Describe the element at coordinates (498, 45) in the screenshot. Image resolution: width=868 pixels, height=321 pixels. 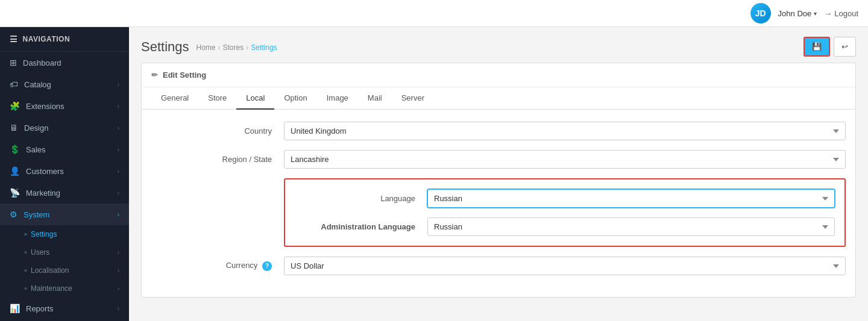
I see `page-header: Settings Home › Stores › Settings 💾 ↩` at that location.